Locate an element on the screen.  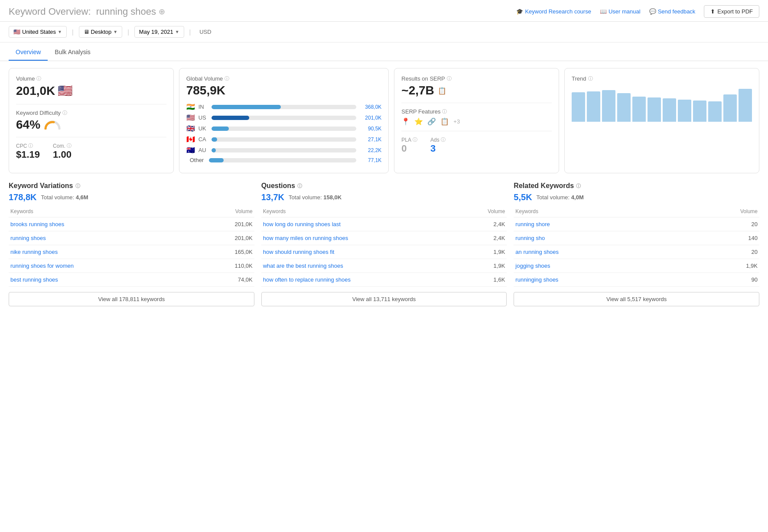
tab-overview: Overview is located at coordinates (28, 52).